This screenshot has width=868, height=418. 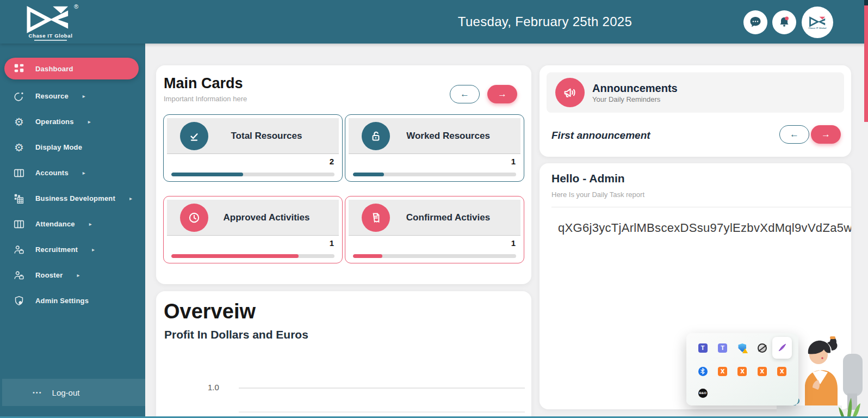 What do you see at coordinates (434, 22) in the screenshot?
I see `top-header: ® Chase IT Global Tuesday, February 25th…` at bounding box center [434, 22].